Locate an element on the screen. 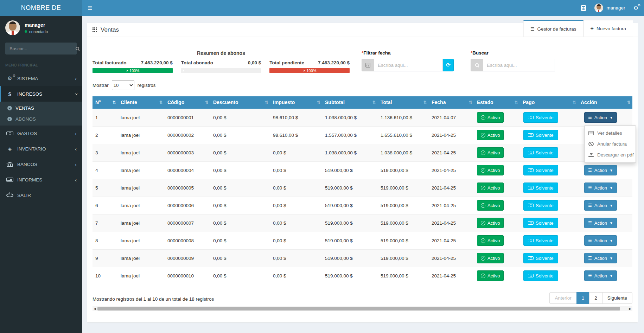 This screenshot has height=333, width=644. column-header-fecha: Fecha⇅ is located at coordinates (452, 103).